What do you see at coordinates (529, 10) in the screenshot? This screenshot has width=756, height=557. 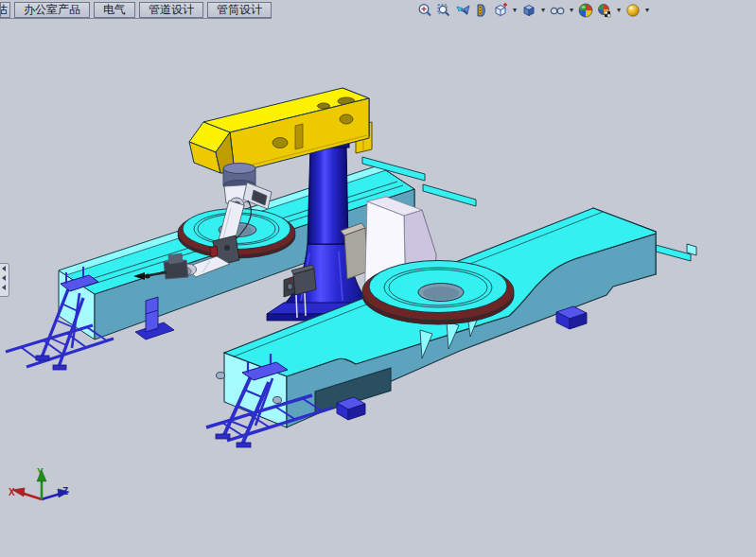 I see `display-style-icon` at bounding box center [529, 10].